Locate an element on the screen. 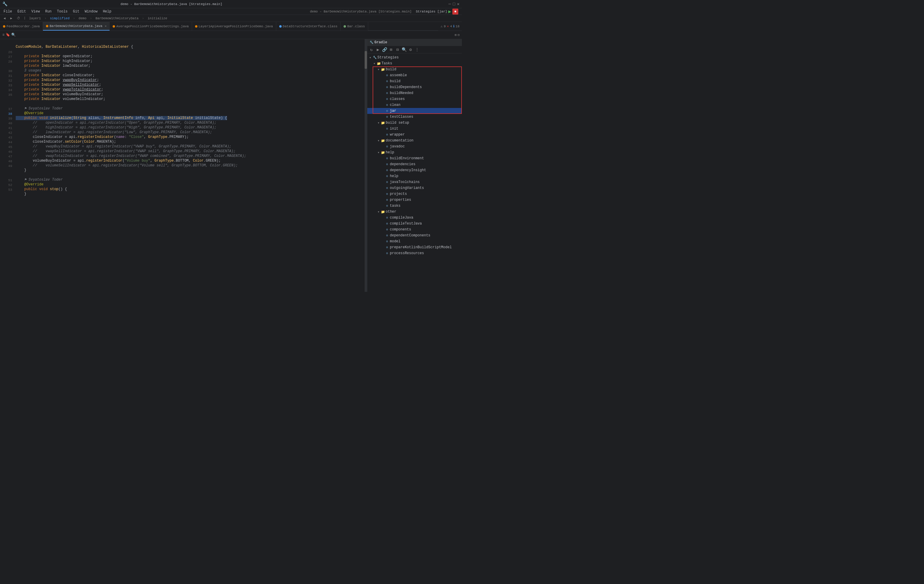 The image size is (924, 584). gradle-tree-clean: ▶ ⚙ clean is located at coordinates (414, 105).